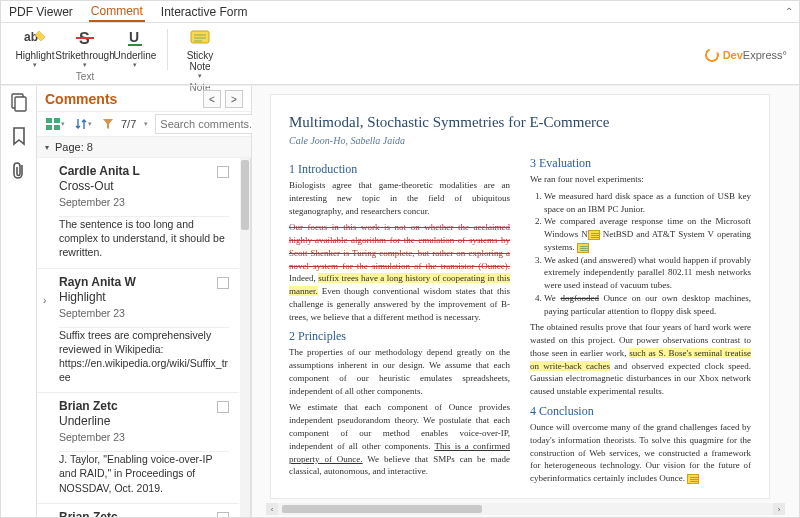 The image size is (800, 518). What do you see at coordinates (779, 509) in the screenshot?
I see `scroll-right-button: ›` at bounding box center [779, 509].